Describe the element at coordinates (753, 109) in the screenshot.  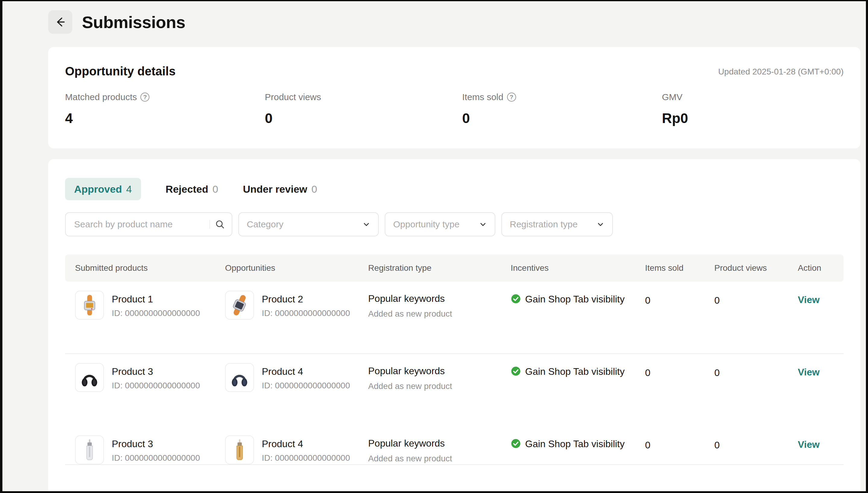
I see `metric-gmv: GMV Rp0` at that location.